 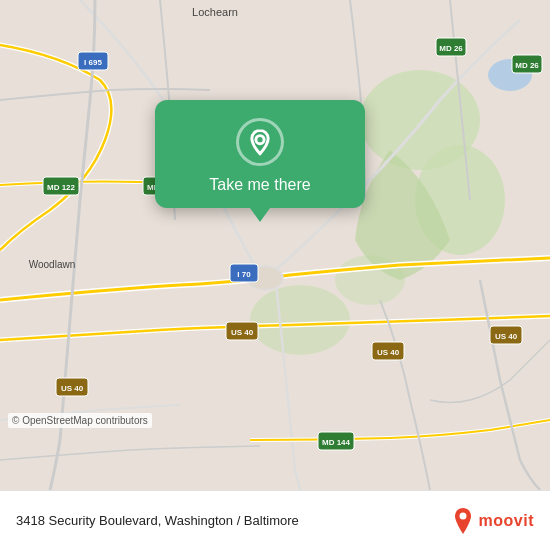 I want to click on location-icon-wrap, so click(x=260, y=142).